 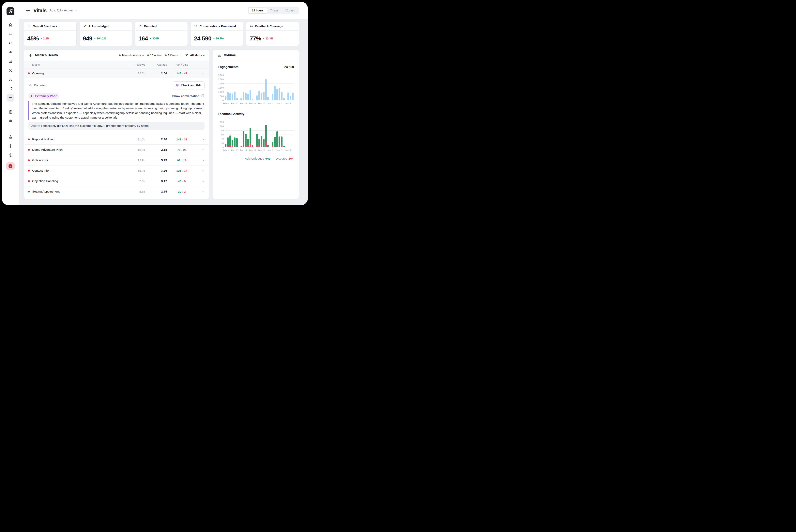 I want to click on metric-row-opening: Opening 22.6k 2.56 148/42, so click(x=116, y=73).